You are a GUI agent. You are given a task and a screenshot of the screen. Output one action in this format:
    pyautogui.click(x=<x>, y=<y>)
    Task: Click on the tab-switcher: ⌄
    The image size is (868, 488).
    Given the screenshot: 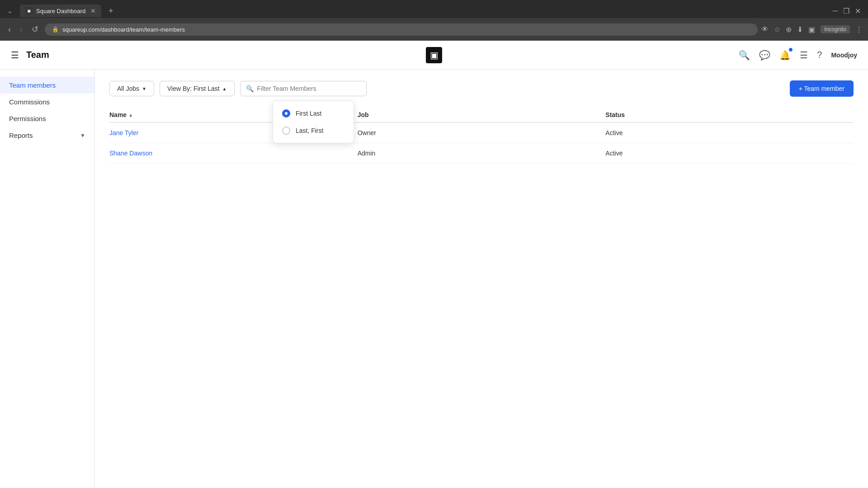 What is the action you would take?
    pyautogui.click(x=10, y=11)
    